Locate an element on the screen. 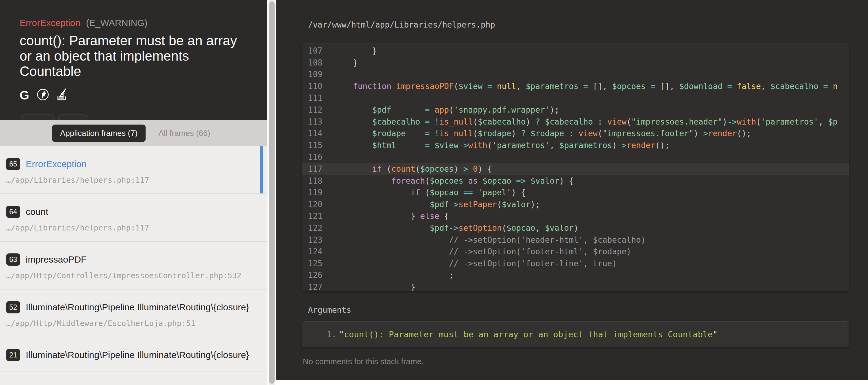 The image size is (868, 385). frame-name: Illuminate\Routing\Pipeline Illuminate\R… is located at coordinates (137, 355).